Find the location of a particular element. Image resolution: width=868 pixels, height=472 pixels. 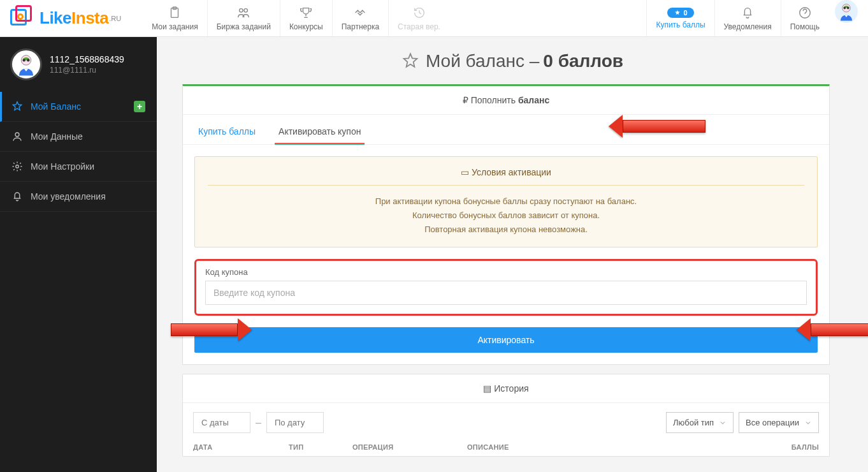

list-icon: ▤ is located at coordinates (487, 388).